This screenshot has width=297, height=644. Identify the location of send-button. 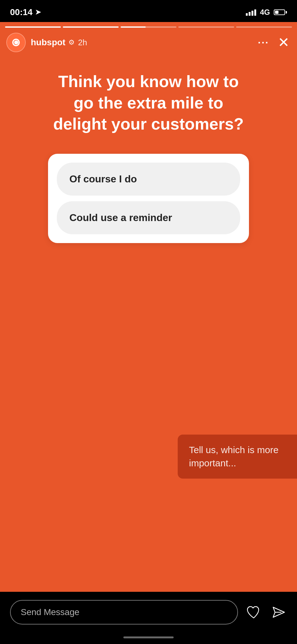
(279, 612).